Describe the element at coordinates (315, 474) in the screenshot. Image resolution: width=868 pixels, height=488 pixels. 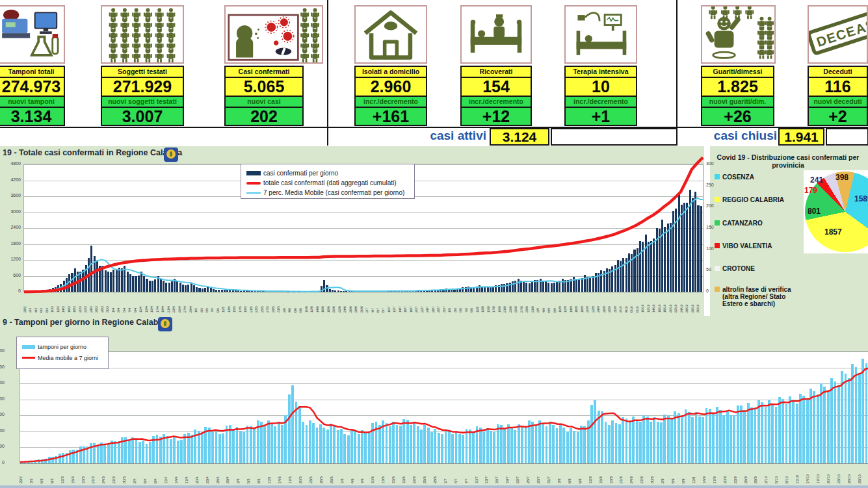
I see `x-tick-label: 23/5` at that location.